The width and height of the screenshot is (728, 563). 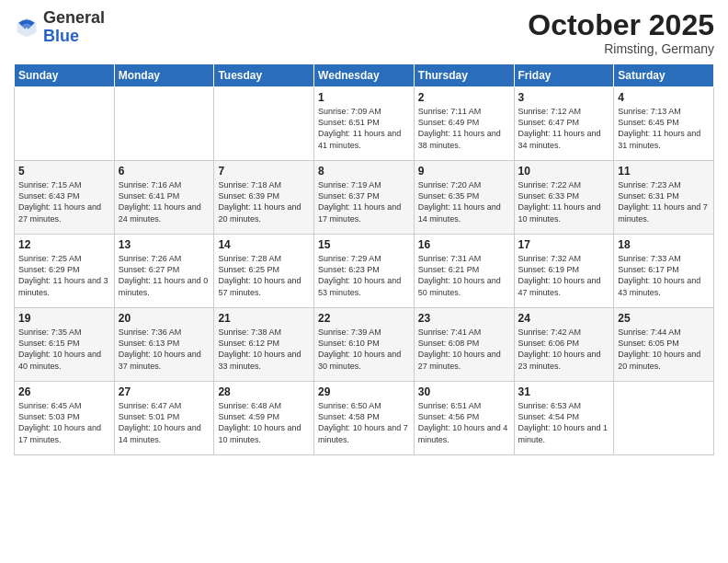 What do you see at coordinates (464, 318) in the screenshot?
I see `day-number: 23` at bounding box center [464, 318].